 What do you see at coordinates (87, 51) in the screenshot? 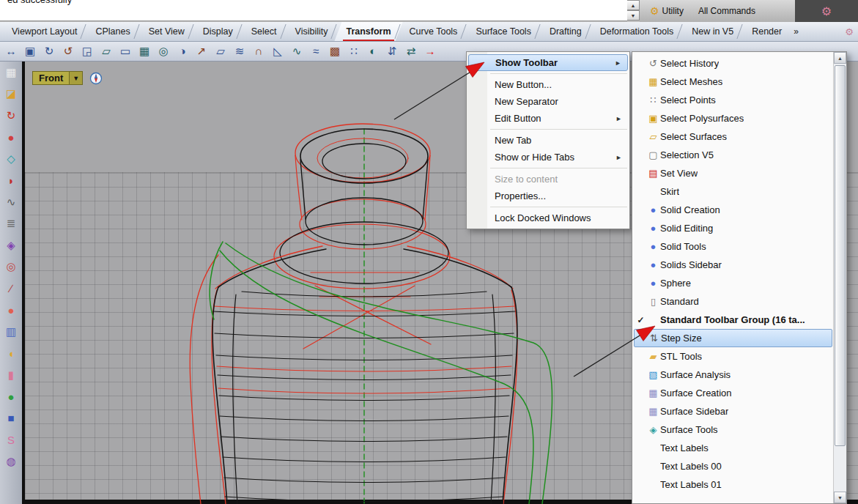
I see `scale-icon: ◲` at bounding box center [87, 51].